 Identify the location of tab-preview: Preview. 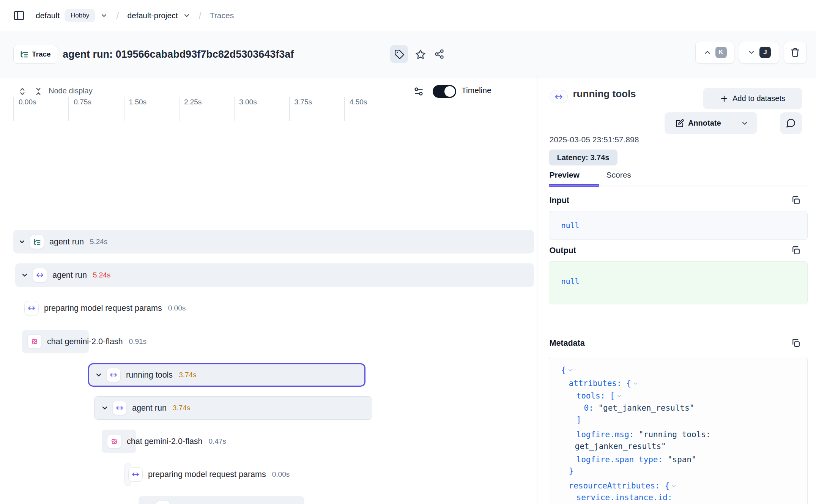
(565, 175).